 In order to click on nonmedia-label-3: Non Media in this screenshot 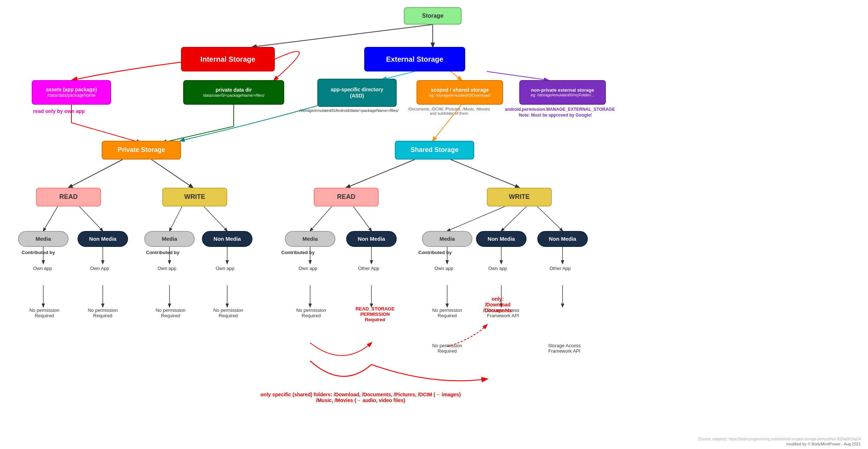, I will do `click(371, 239)`.